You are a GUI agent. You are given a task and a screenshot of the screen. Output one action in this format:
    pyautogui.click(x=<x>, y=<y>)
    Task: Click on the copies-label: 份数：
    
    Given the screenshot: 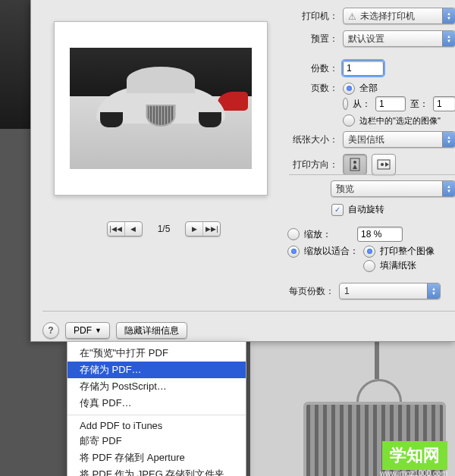 What is the action you would take?
    pyautogui.click(x=315, y=68)
    